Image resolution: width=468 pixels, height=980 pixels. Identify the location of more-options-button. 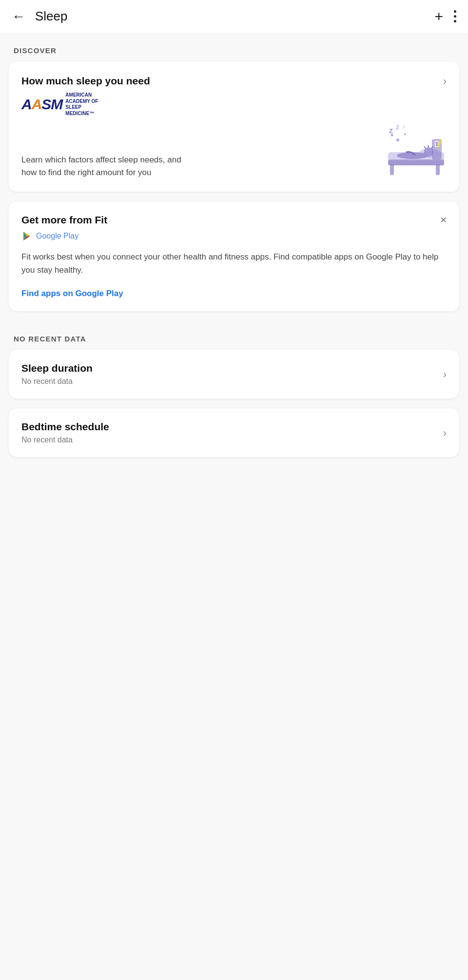
(455, 17).